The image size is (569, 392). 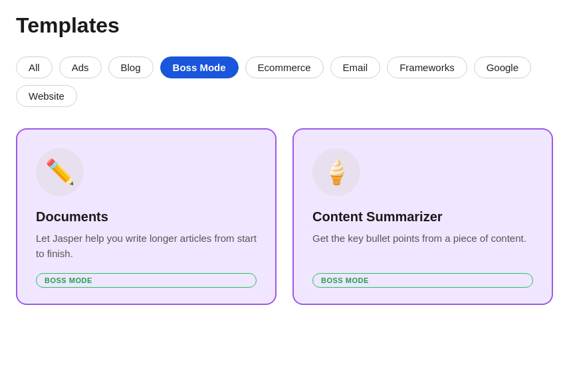 What do you see at coordinates (199, 68) in the screenshot?
I see `filter-btn-boss-mode: Boss Mode` at bounding box center [199, 68].